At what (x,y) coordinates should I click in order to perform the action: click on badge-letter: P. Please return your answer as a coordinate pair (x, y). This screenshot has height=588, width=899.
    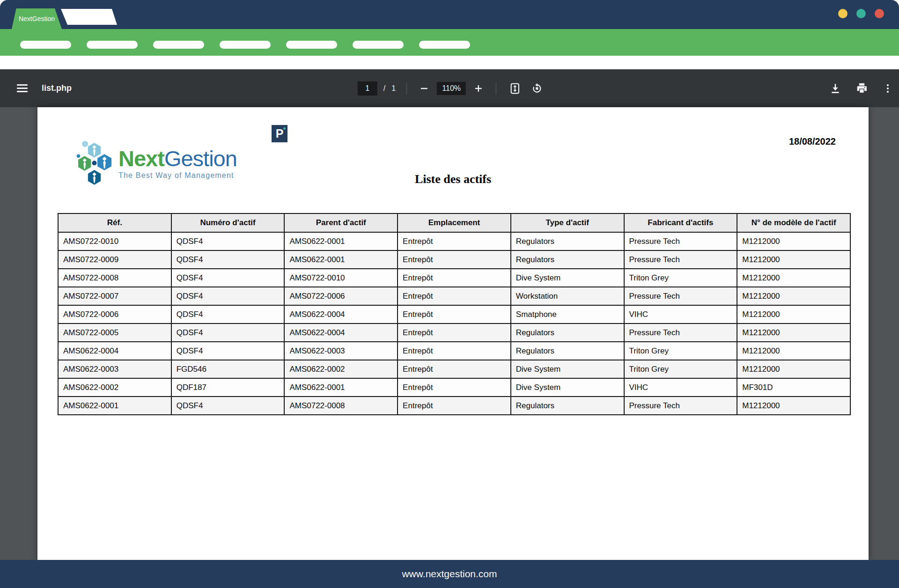
    Looking at the image, I should click on (280, 134).